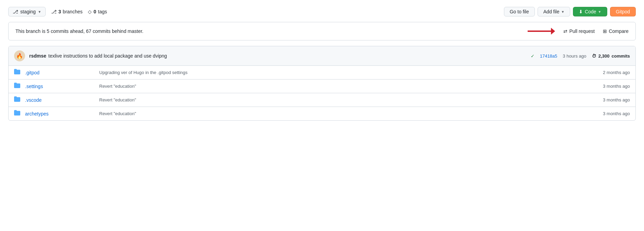  Describe the element at coordinates (79, 12) in the screenshot. I see `branch-meta: ⎇ 3 branches ◇ 0 tags` at that location.